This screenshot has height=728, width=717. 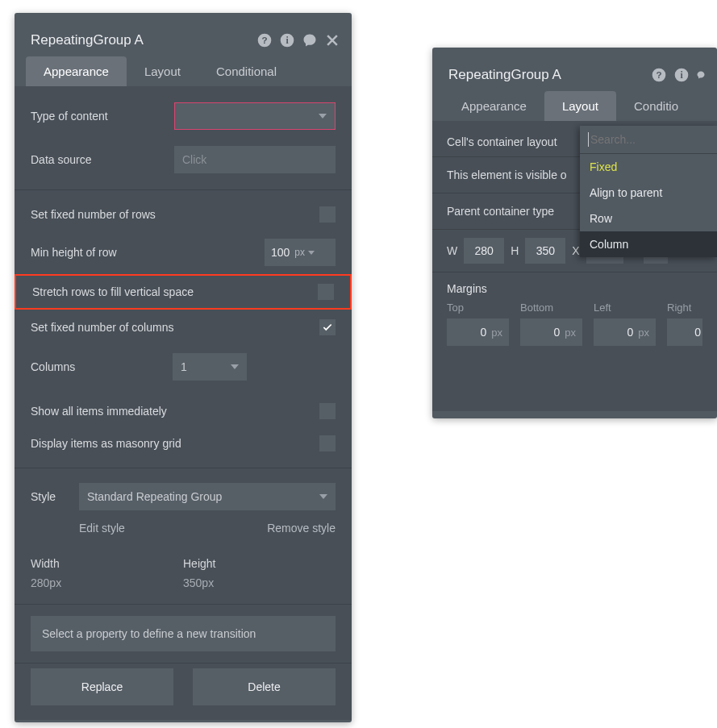 I want to click on dimensions-row: Width 280px Height 350px, so click(x=183, y=570).